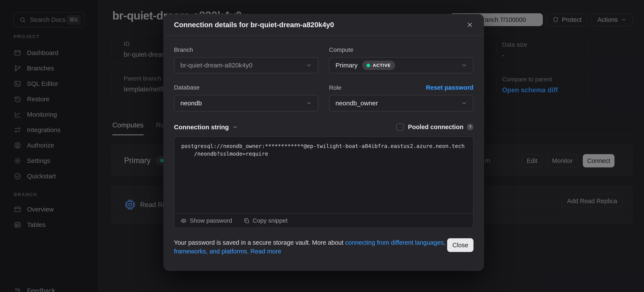 The width and height of the screenshot is (644, 292). What do you see at coordinates (206, 221) in the screenshot?
I see `show-password-button: Show password` at bounding box center [206, 221].